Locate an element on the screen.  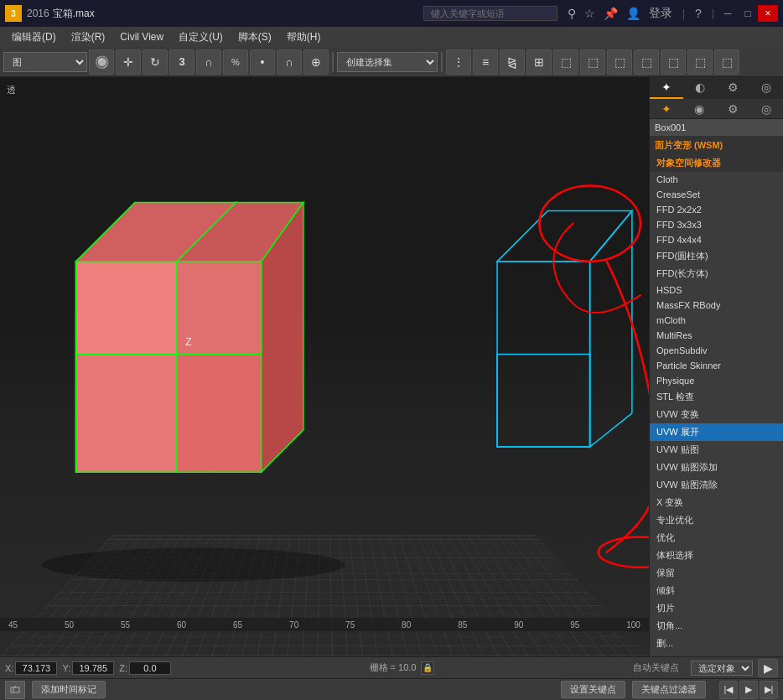
auto-keyframe-label: 自动关键点 is located at coordinates (656, 667).